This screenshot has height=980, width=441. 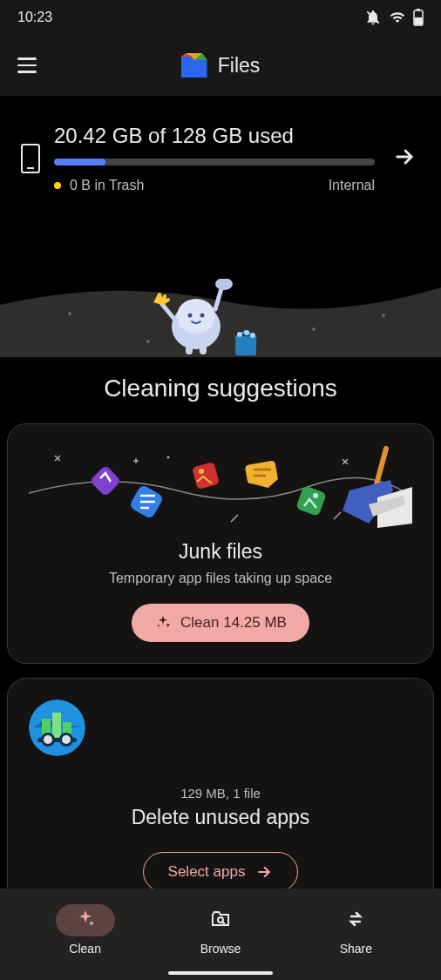 I want to click on menu-button, so click(x=27, y=65).